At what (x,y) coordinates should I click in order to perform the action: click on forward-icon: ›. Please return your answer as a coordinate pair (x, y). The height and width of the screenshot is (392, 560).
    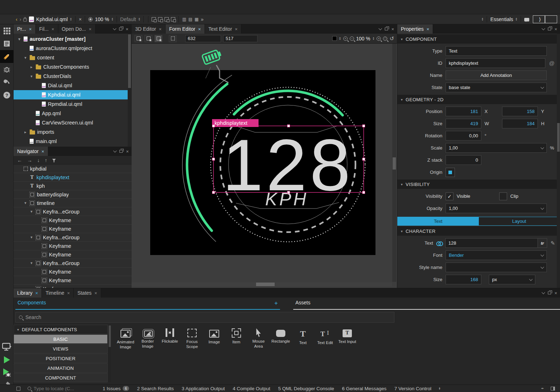
    Looking at the image, I should click on (21, 19).